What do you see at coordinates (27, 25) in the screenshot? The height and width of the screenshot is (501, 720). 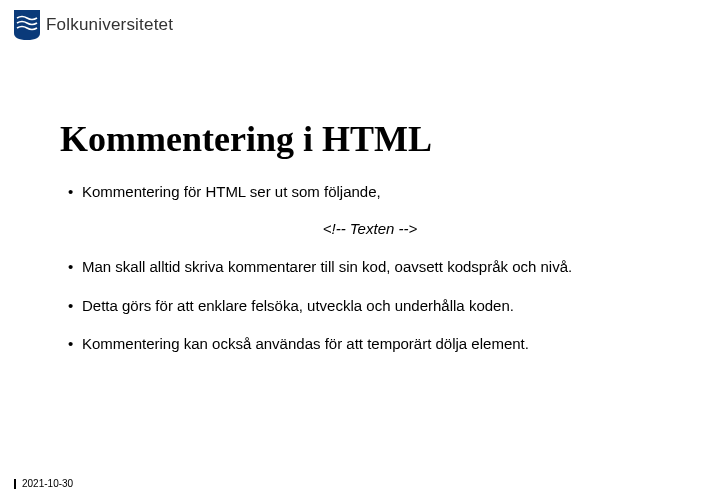 I see `brand-logo-icon` at bounding box center [27, 25].